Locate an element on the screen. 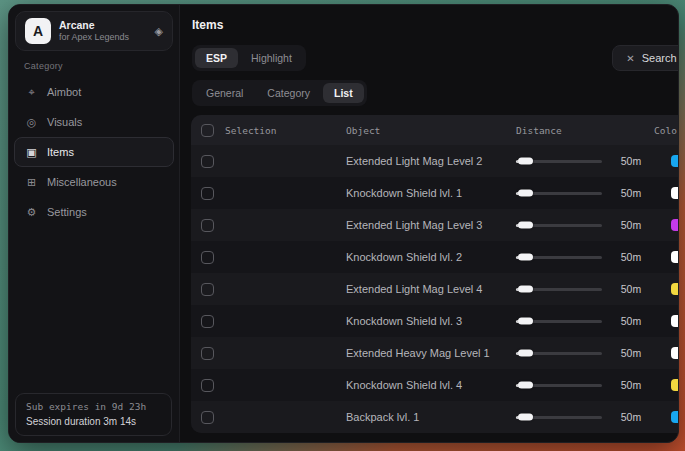 Image resolution: width=685 pixels, height=451 pixels. sidebar-item-label: Settings is located at coordinates (67, 212).